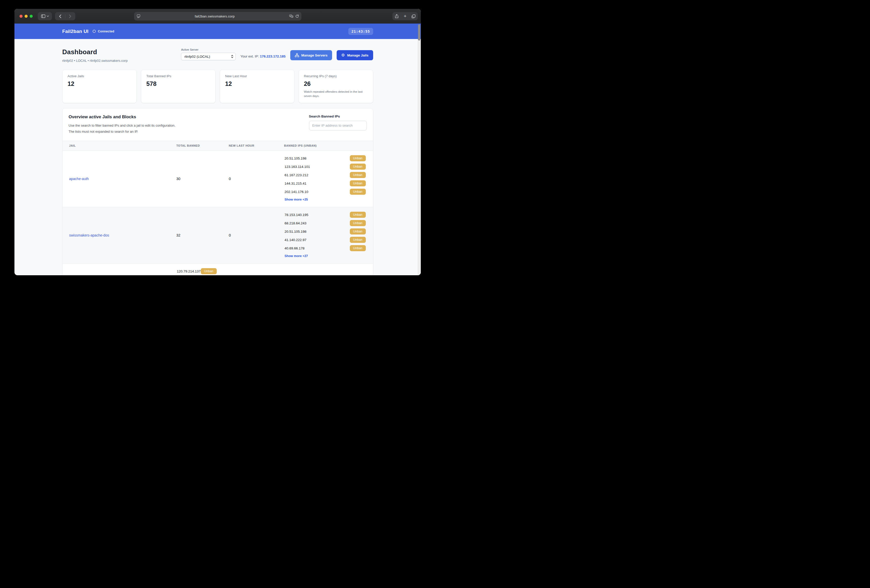 Image resolution: width=870 pixels, height=588 pixels. Describe the element at coordinates (100, 76) in the screenshot. I see `stat-card-label: Active Jails` at that location.